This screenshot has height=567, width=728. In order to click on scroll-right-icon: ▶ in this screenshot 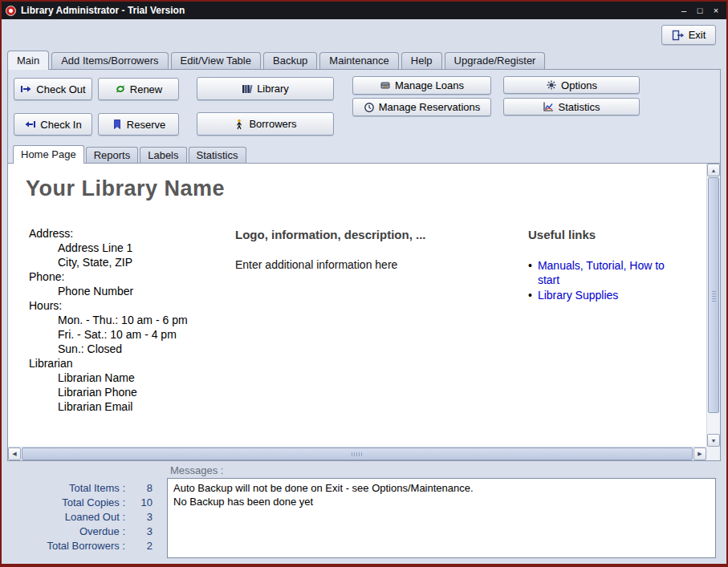, I will do `click(700, 454)`.